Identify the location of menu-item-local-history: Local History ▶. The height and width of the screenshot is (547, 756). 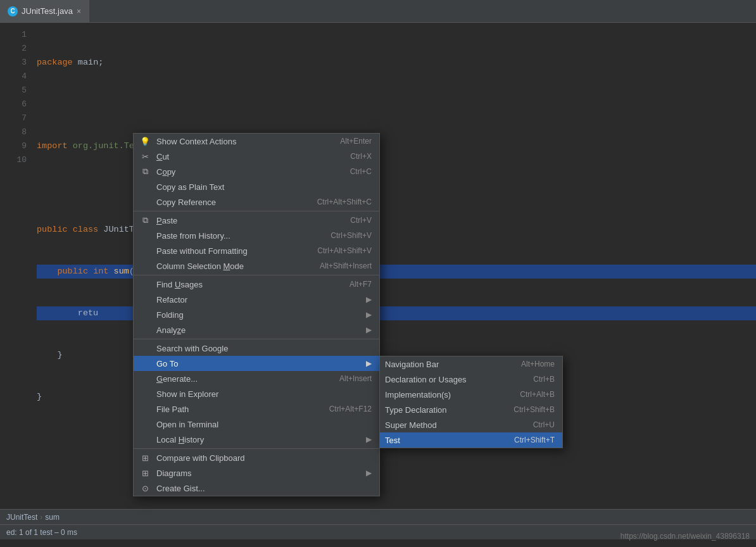
(256, 439).